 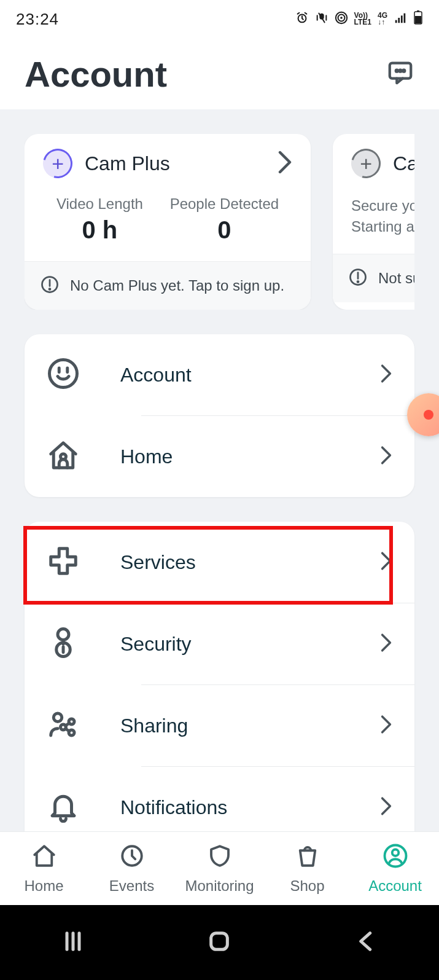 I want to click on status-time: 23:24, so click(x=37, y=20).